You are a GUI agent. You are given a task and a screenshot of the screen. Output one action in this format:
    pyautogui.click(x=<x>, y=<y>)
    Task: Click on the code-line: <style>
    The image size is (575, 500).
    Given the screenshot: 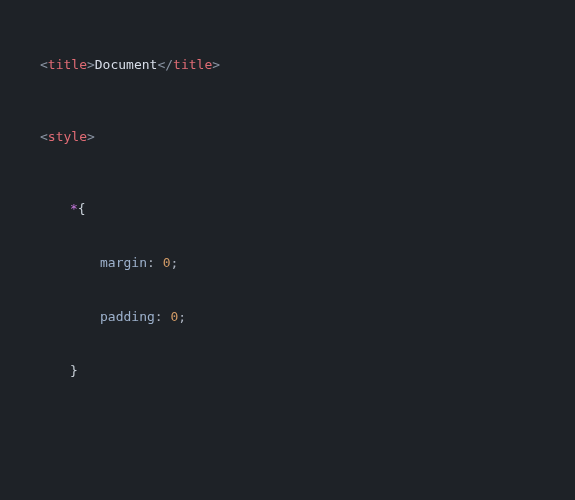 What is the action you would take?
    pyautogui.click(x=288, y=137)
    